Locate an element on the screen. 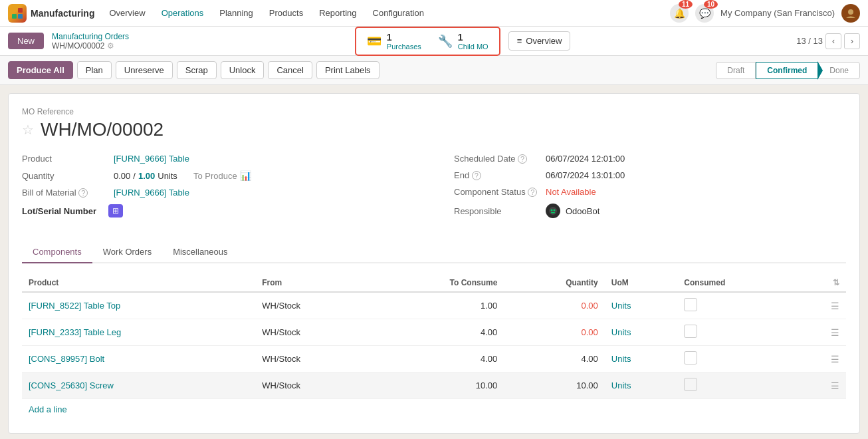 The width and height of the screenshot is (868, 439). nav-overview: Overview is located at coordinates (127, 13).